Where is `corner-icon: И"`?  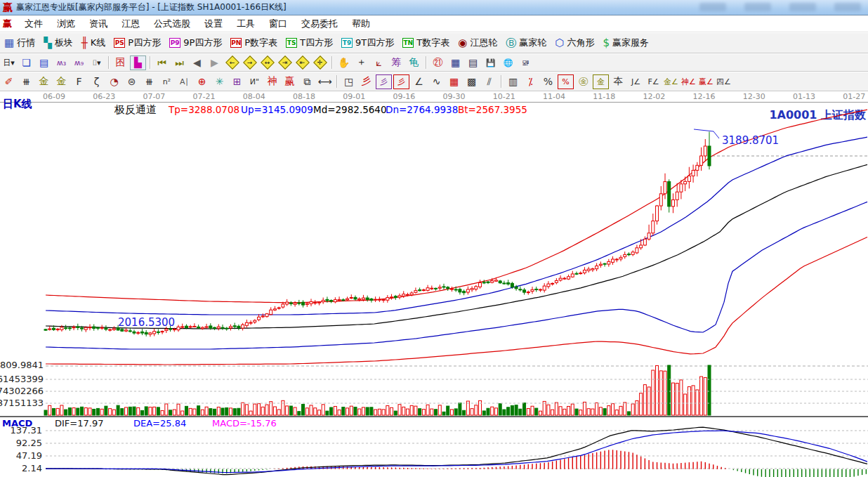 corner-icon: И" is located at coordinates (254, 81).